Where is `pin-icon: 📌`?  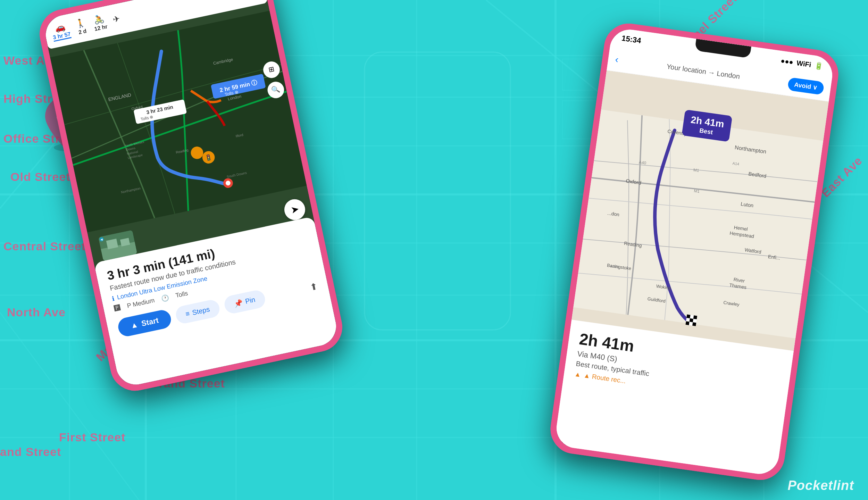
pin-icon: 📌 is located at coordinates (238, 303).